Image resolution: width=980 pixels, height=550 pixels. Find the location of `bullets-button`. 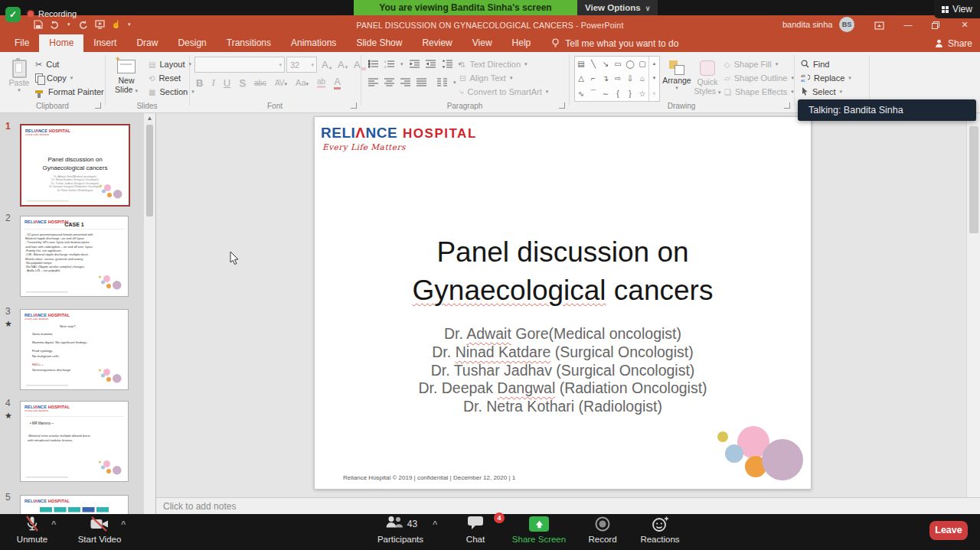

bullets-button is located at coordinates (374, 64).